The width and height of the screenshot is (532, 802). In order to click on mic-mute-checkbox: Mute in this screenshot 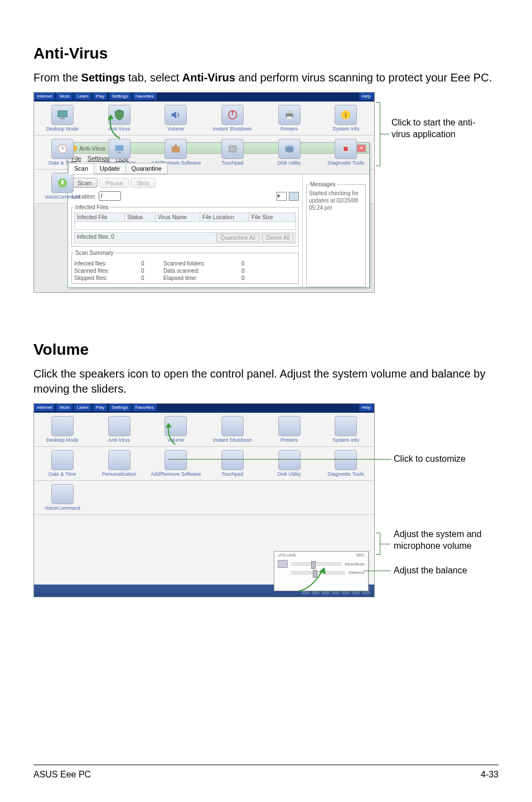, I will do `click(360, 564)`.